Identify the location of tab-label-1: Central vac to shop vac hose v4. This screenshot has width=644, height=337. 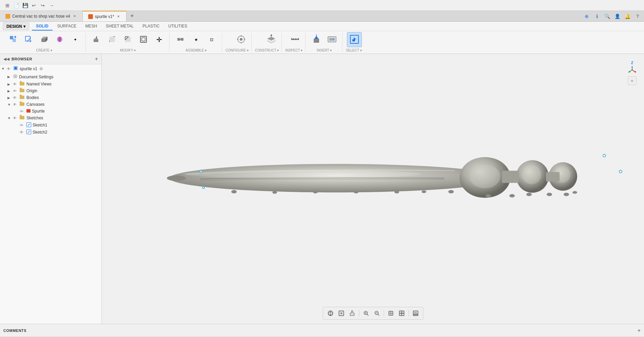
(41, 16).